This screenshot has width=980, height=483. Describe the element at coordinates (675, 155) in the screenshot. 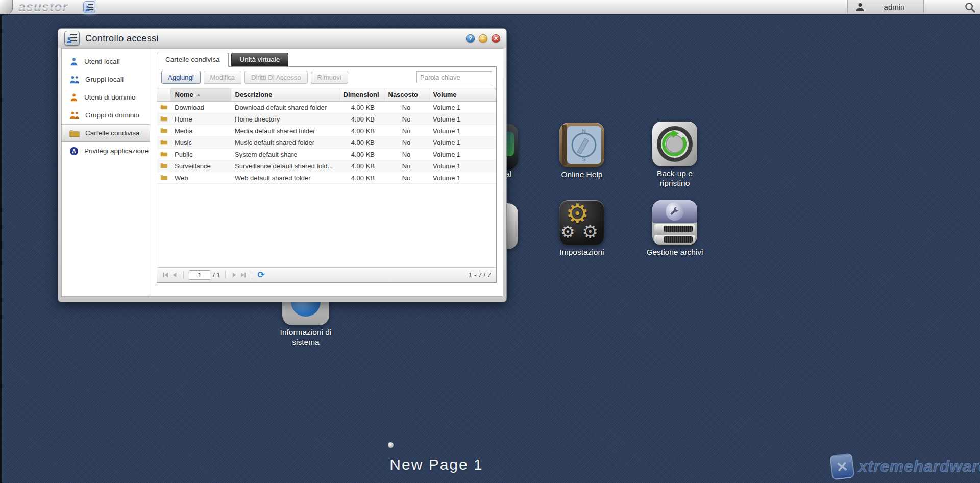

I see `desktop-icon-backup: Back-up e ripristino` at that location.